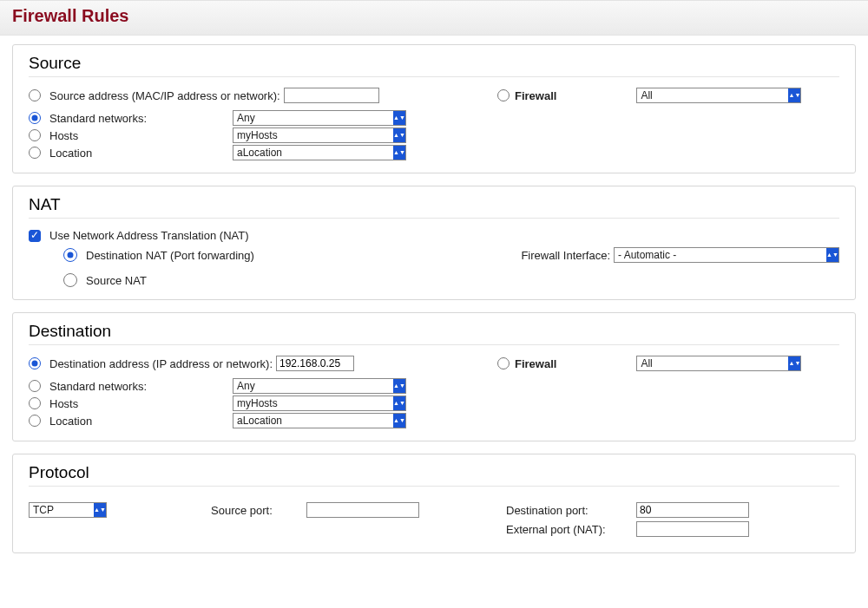 This screenshot has height=608, width=868. I want to click on source-std-radio, so click(35, 118).